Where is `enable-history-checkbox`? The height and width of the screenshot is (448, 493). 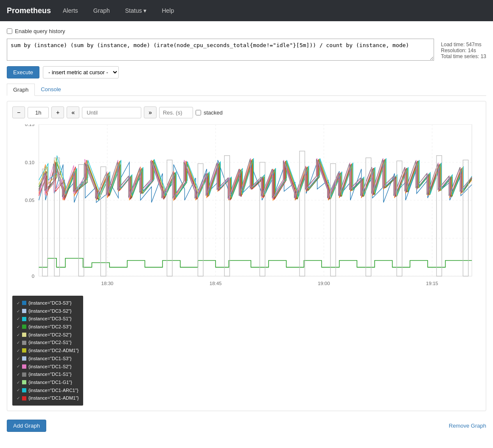 enable-history-checkbox is located at coordinates (9, 31).